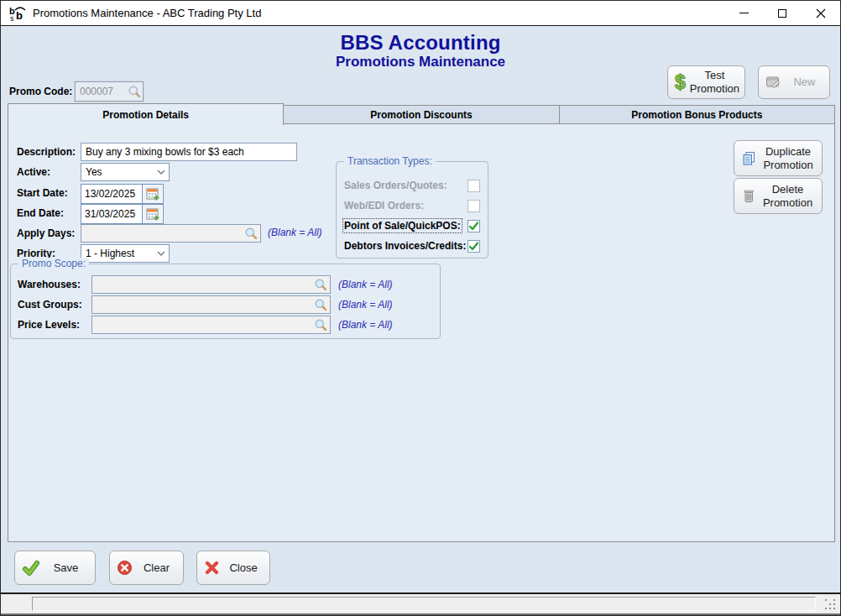 The width and height of the screenshot is (841, 616). I want to click on maximize-button, so click(782, 13).